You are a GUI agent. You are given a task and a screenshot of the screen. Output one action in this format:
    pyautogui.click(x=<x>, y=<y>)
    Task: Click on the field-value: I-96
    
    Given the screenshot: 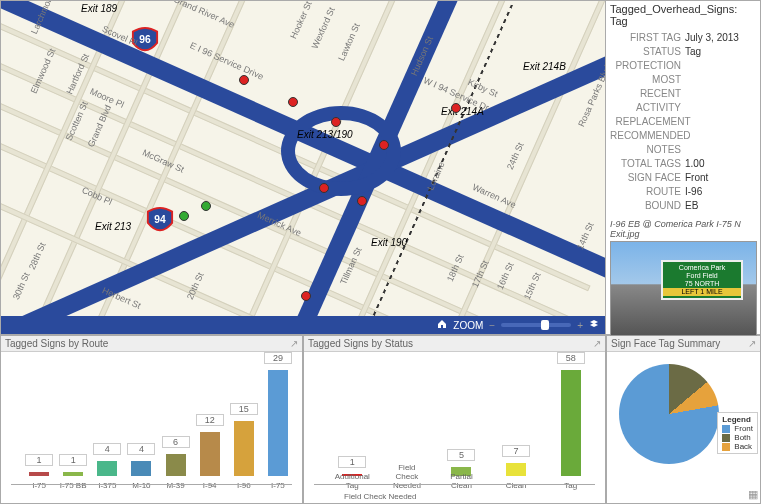 What is the action you would take?
    pyautogui.click(x=720, y=192)
    